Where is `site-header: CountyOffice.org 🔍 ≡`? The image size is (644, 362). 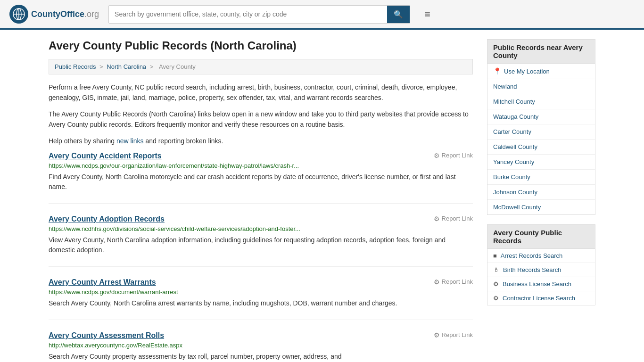
site-header: CountyOffice.org 🔍 ≡ is located at coordinates (322, 15).